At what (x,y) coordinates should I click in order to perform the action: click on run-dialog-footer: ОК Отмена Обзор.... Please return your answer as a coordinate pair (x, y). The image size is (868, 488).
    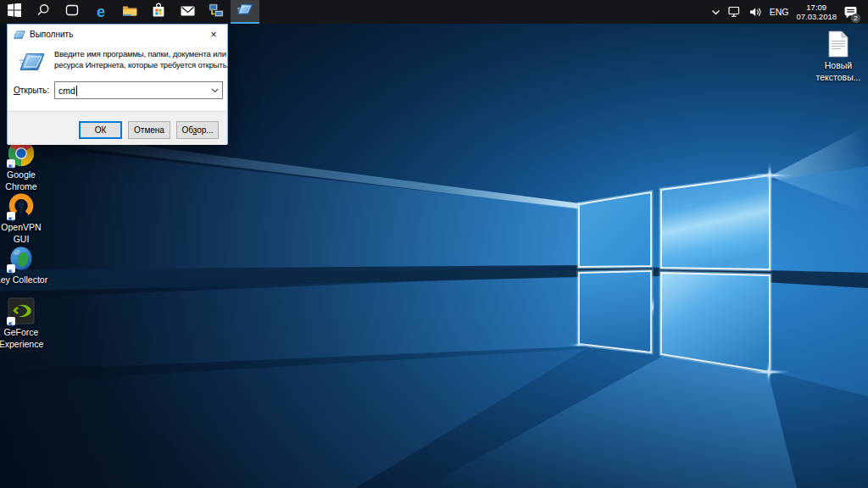
    Looking at the image, I should click on (117, 128).